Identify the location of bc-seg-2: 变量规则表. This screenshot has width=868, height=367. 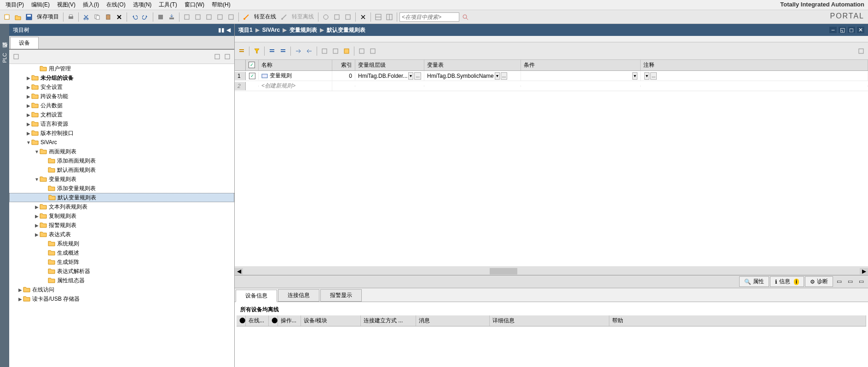
(303, 30).